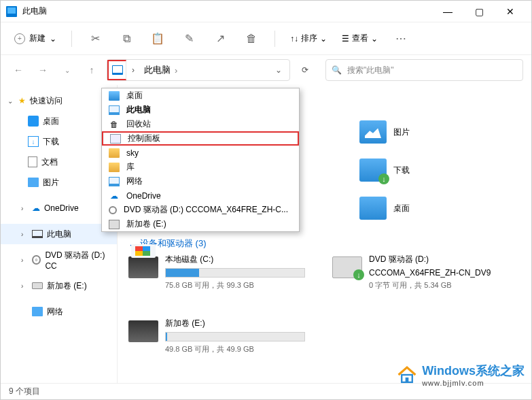 The height and width of the screenshot is (400, 532). I want to click on folder-label: 桌面, so click(402, 208).